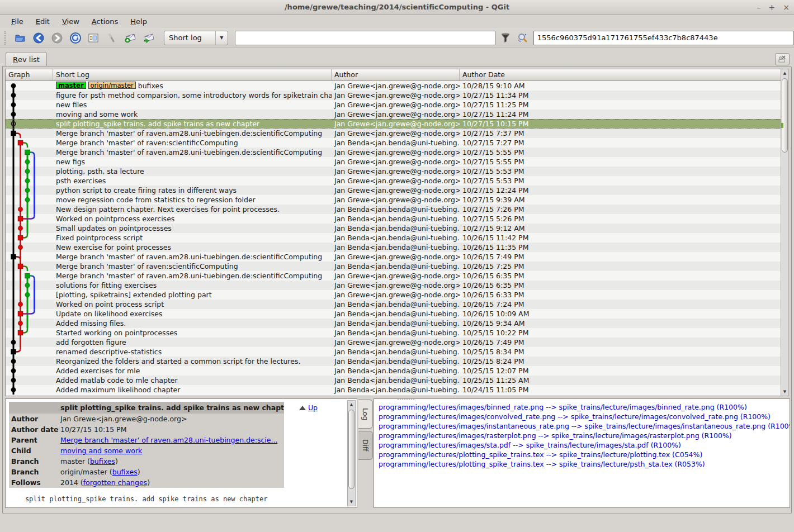 This screenshot has width=794, height=532. What do you see at coordinates (782, 59) in the screenshot?
I see `close-tab-button` at bounding box center [782, 59].